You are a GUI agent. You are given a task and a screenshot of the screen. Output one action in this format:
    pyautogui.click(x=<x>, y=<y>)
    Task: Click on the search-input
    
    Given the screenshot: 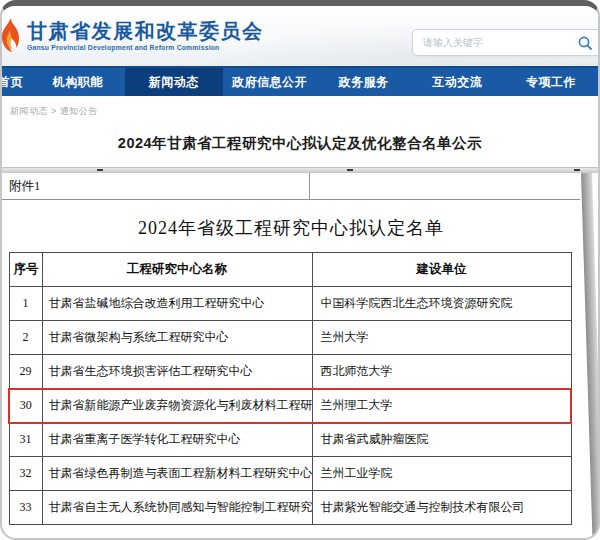 What is the action you would take?
    pyautogui.click(x=506, y=42)
    